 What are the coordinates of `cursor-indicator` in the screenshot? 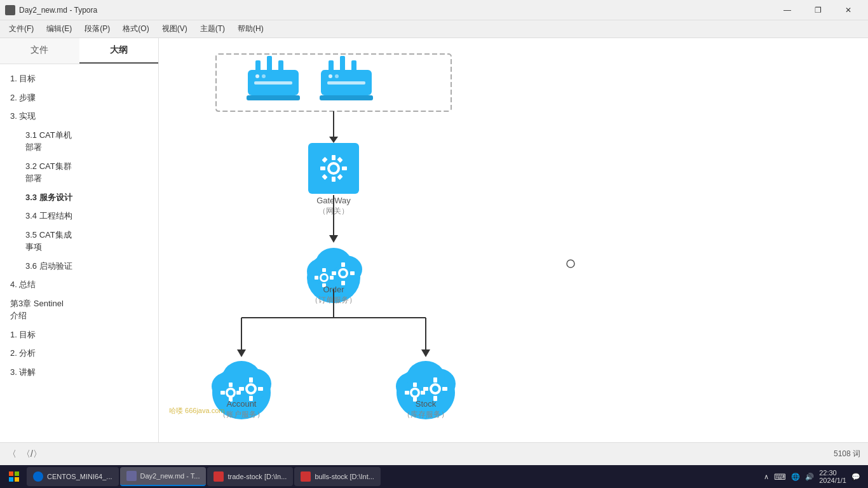 It's located at (571, 264).